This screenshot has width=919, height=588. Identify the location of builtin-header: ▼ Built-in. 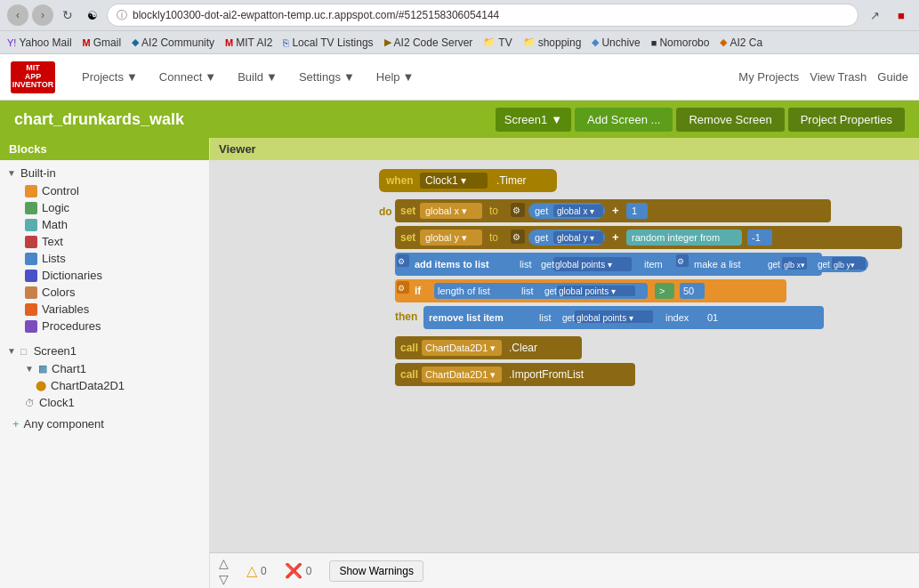
(105, 173).